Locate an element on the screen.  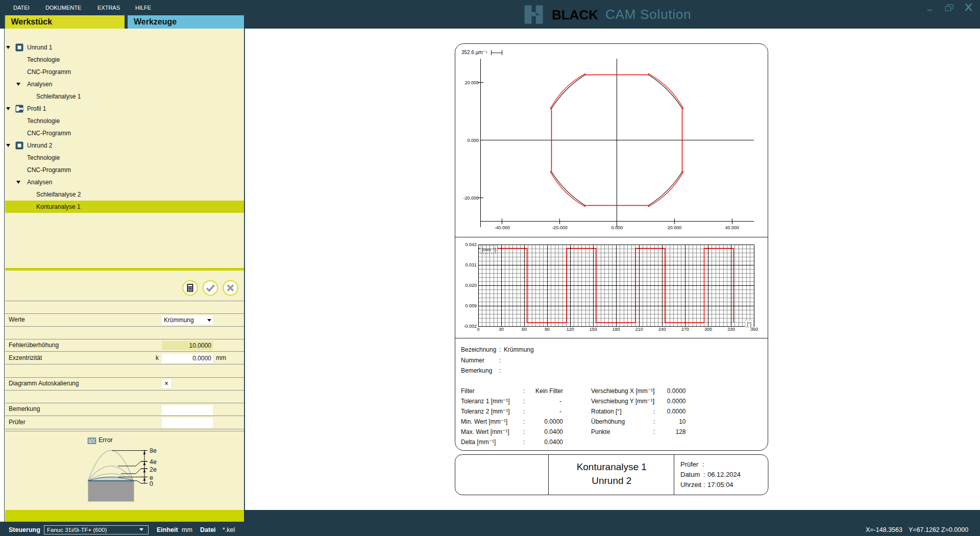
svg-text: 352.6 µm⁻¹ is located at coordinates (475, 52).